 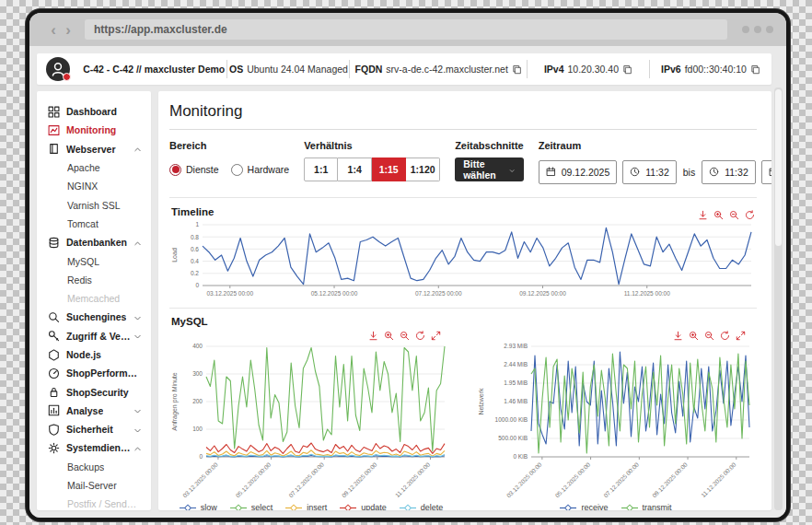 What do you see at coordinates (94, 130) in the screenshot?
I see `sidebar-item-monitoring: Monitoring` at bounding box center [94, 130].